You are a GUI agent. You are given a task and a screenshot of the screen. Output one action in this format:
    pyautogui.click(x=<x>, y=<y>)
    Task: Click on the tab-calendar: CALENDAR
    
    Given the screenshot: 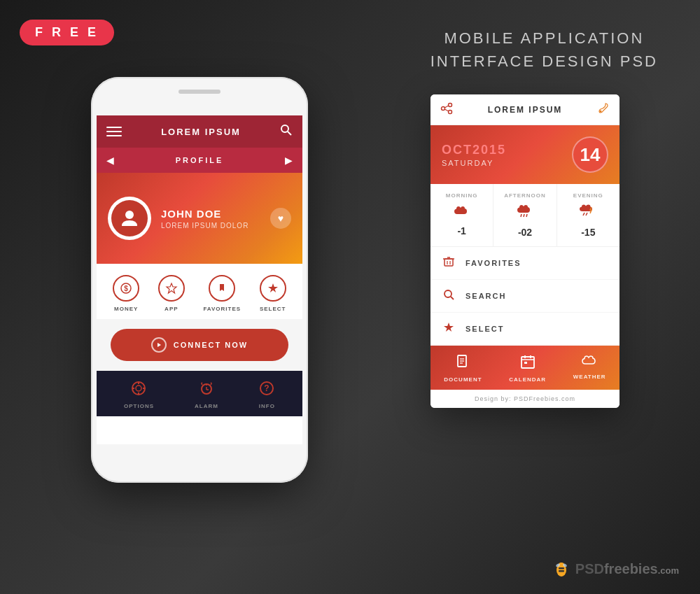 What is the action you would take?
    pyautogui.click(x=528, y=368)
    